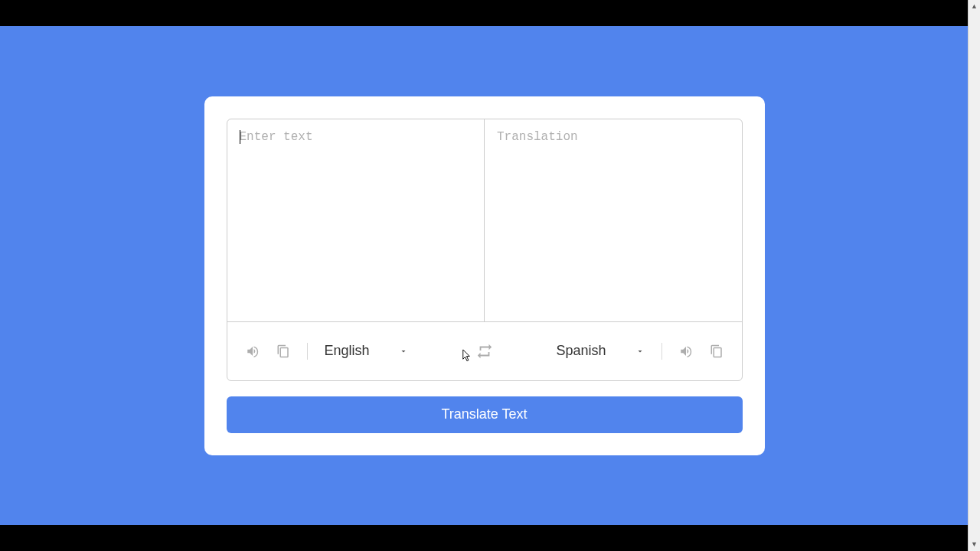  Describe the element at coordinates (974, 6) in the screenshot. I see `scroll-up-icon: ▲` at that location.